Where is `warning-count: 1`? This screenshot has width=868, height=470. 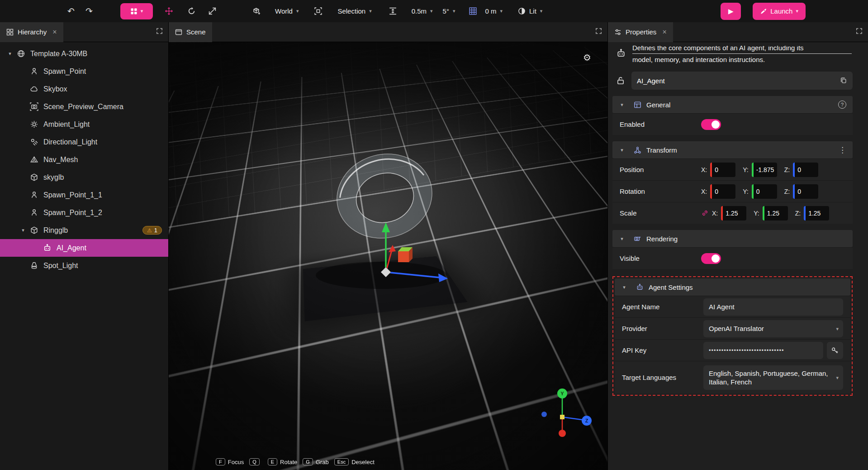
warning-count: 1 is located at coordinates (156, 230).